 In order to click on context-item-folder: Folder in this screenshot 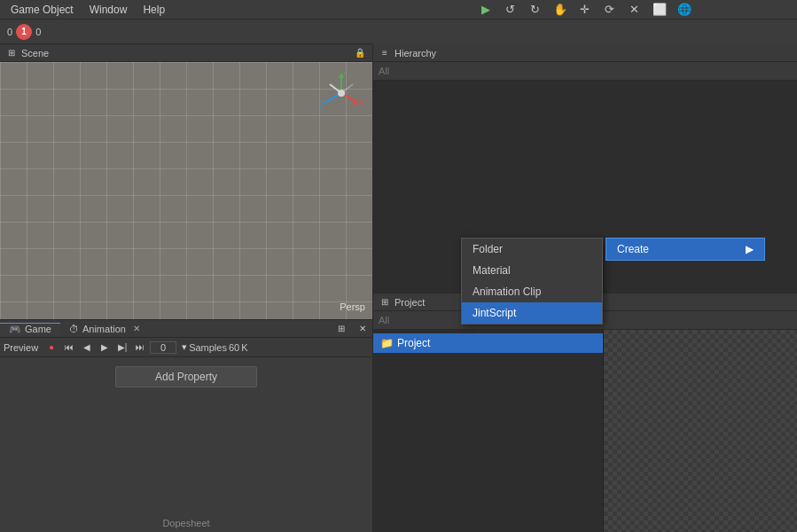, I will do `click(532, 249)`.